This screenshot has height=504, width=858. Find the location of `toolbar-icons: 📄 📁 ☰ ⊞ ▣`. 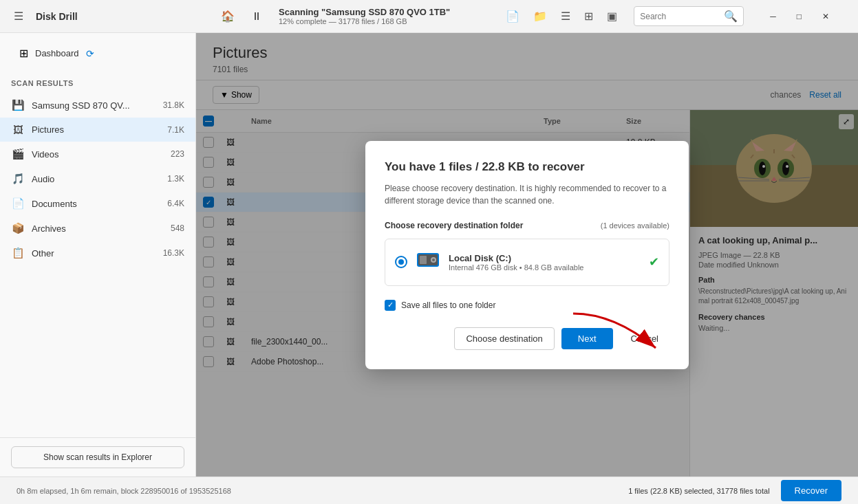

toolbar-icons: 📄 📁 ☰ ⊞ ▣ is located at coordinates (561, 17).